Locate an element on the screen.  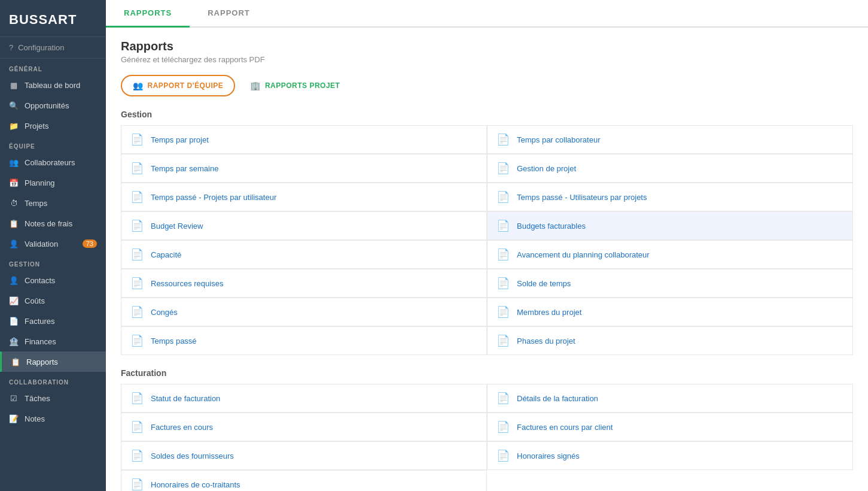
report-item-budget-review: 📄Budget Review is located at coordinates (304, 226).